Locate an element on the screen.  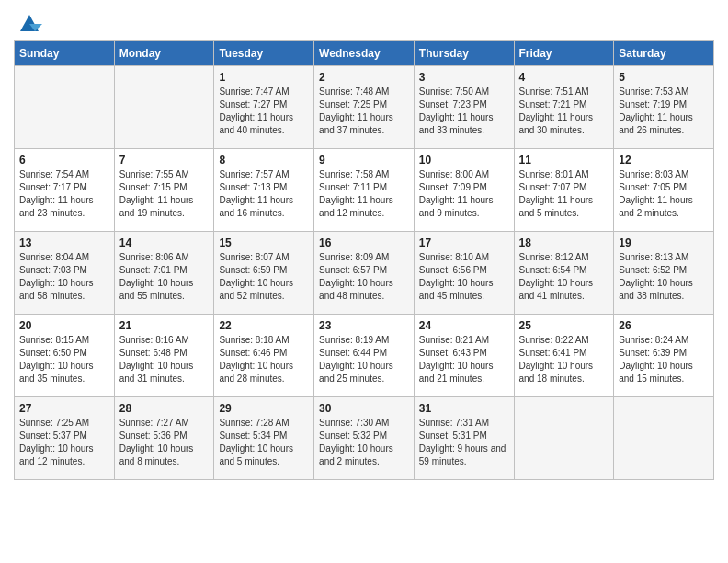
calendar-cell: 19Sunrise: 8:13 AM Sunset: 6:52 PM Dayli… is located at coordinates (664, 273).